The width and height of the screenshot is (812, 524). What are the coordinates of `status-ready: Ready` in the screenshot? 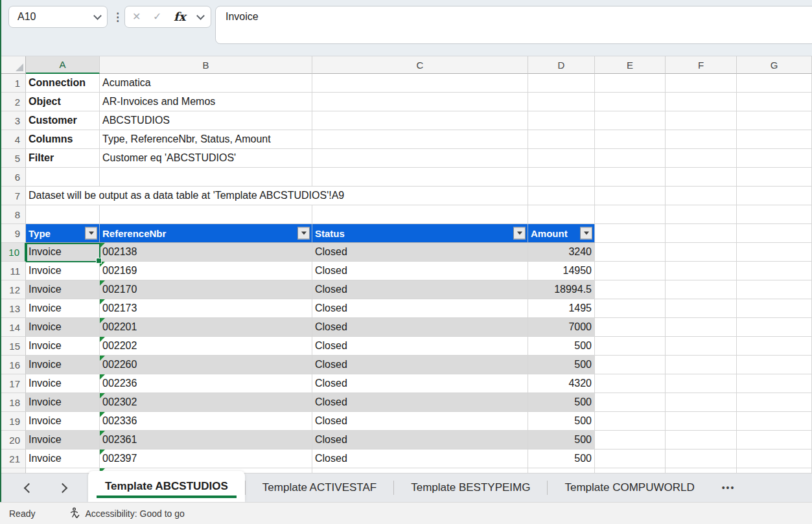 It's located at (22, 514).